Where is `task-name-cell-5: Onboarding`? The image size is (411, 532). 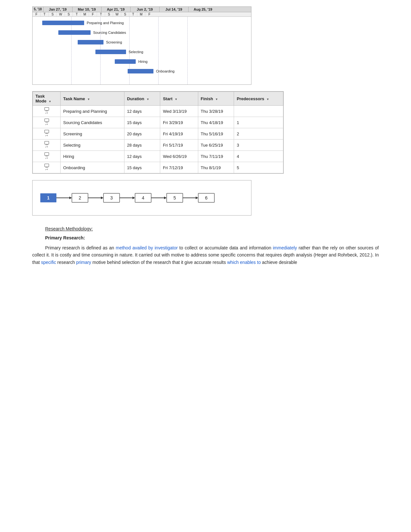
task-name-cell-5: Onboarding is located at coordinates (93, 168).